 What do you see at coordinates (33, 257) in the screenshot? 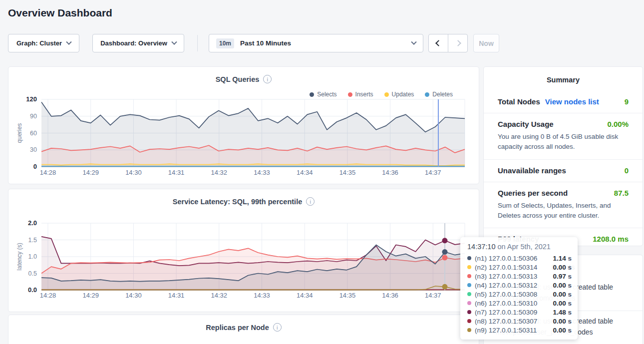
I see `svg-text: 1.0` at bounding box center [33, 257].